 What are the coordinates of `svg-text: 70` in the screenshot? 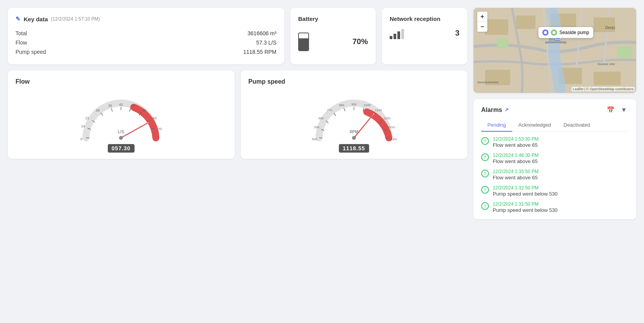 It's located at (160, 129).